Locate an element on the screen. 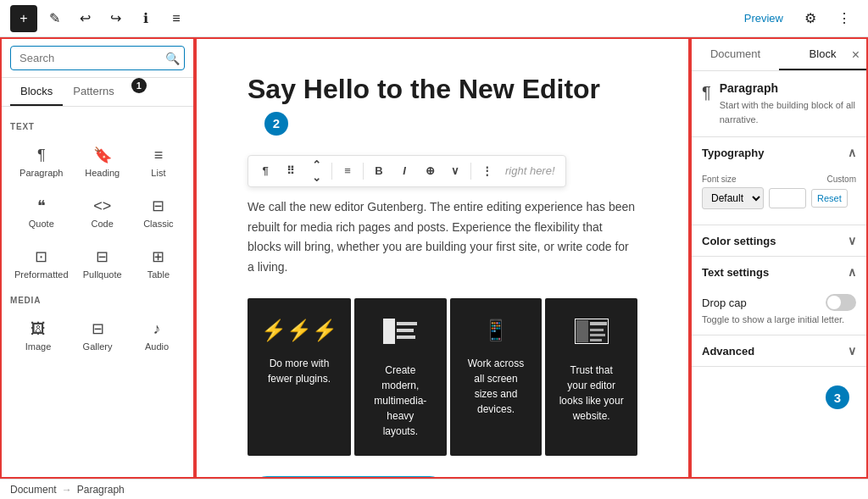  badge-3: 3 is located at coordinates (837, 397).